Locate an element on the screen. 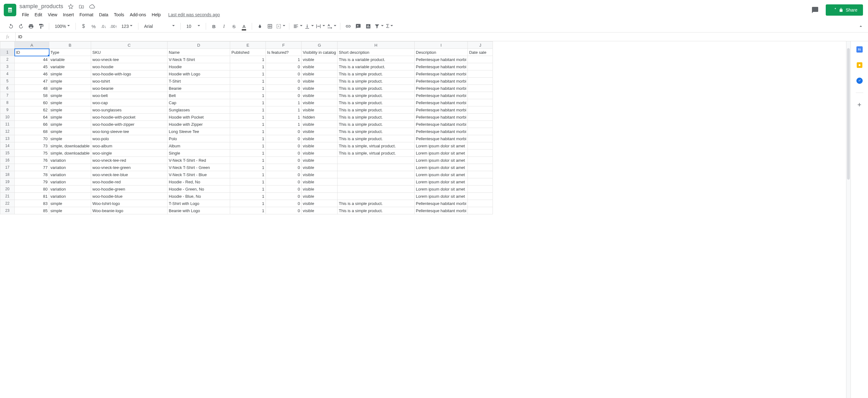  cell: Name is located at coordinates (199, 53).